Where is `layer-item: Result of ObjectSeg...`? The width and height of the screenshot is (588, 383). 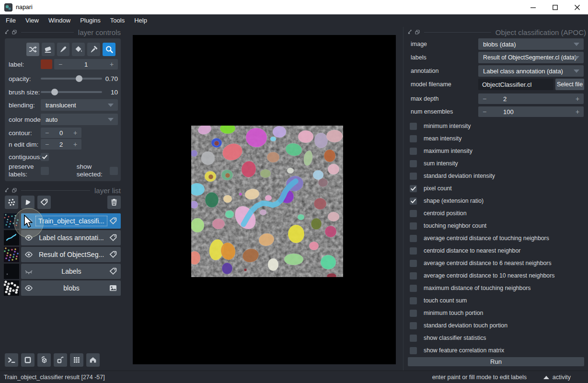
layer-item: Result of ObjectSeg... is located at coordinates (62, 255).